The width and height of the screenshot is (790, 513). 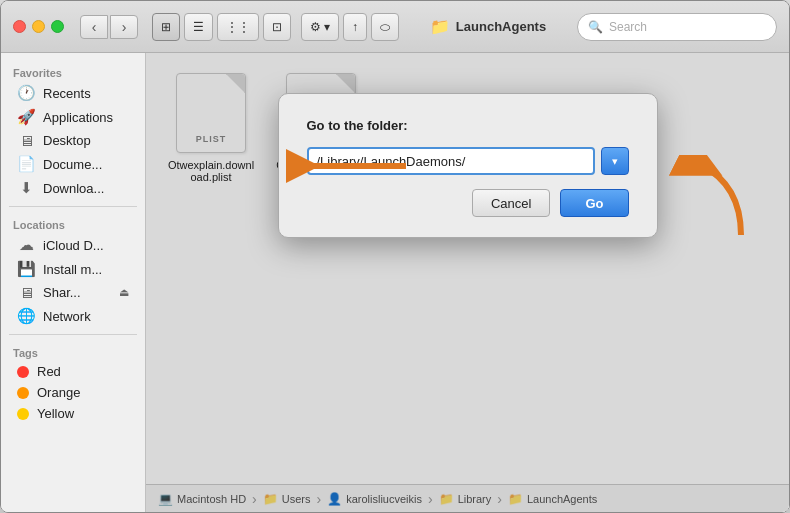 I want to click on red-tag-dot, so click(x=23, y=372).